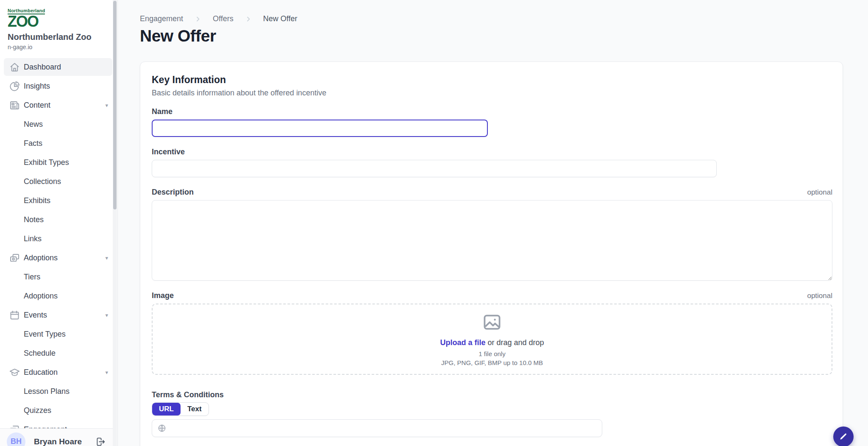  Describe the element at coordinates (188, 395) in the screenshot. I see `terms-label: Terms & Conditions` at that location.